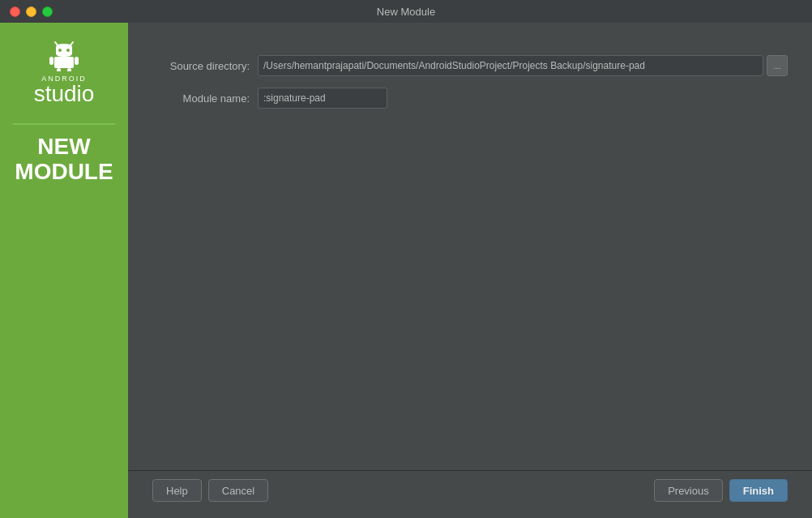 The width and height of the screenshot is (812, 518). Describe the element at coordinates (470, 98) in the screenshot. I see `module-name-row: Module name:` at that location.